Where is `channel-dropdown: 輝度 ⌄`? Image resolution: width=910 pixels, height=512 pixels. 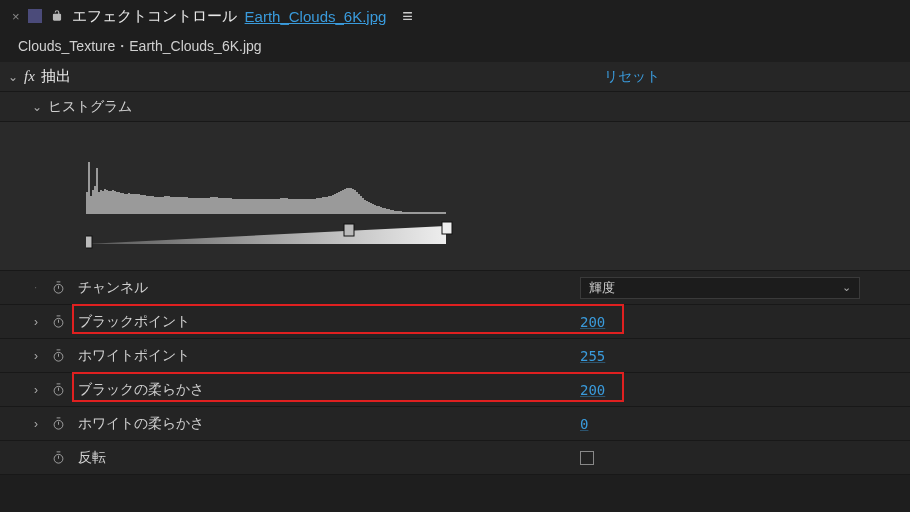 channel-dropdown: 輝度 ⌄ is located at coordinates (720, 288).